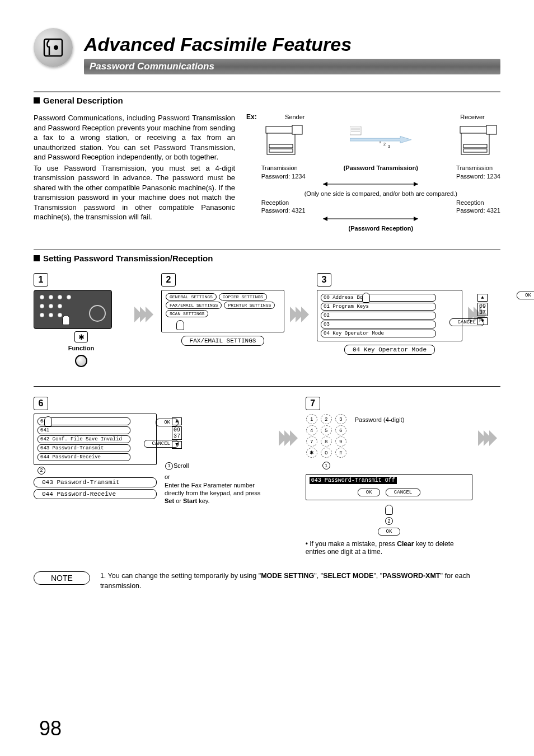 Image resolution: width=534 pixels, height=756 pixels. I want to click on param-041: 041, so click(84, 430).